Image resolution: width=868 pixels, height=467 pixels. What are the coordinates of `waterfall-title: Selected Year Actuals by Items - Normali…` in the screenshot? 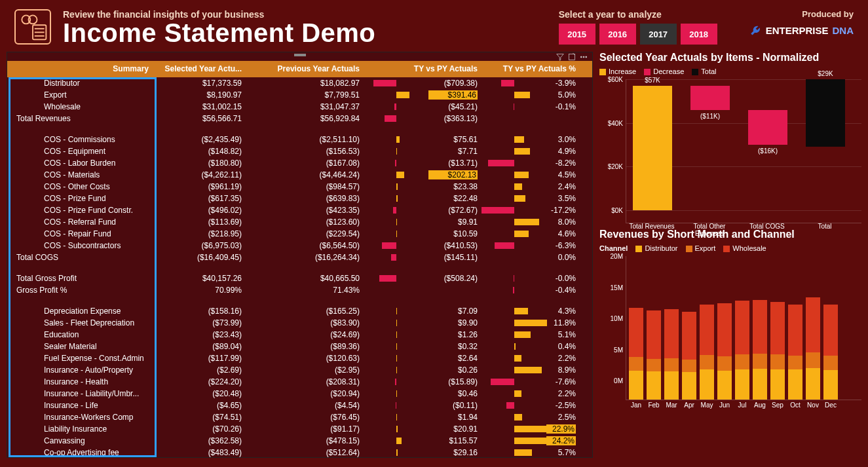 It's located at (730, 58).